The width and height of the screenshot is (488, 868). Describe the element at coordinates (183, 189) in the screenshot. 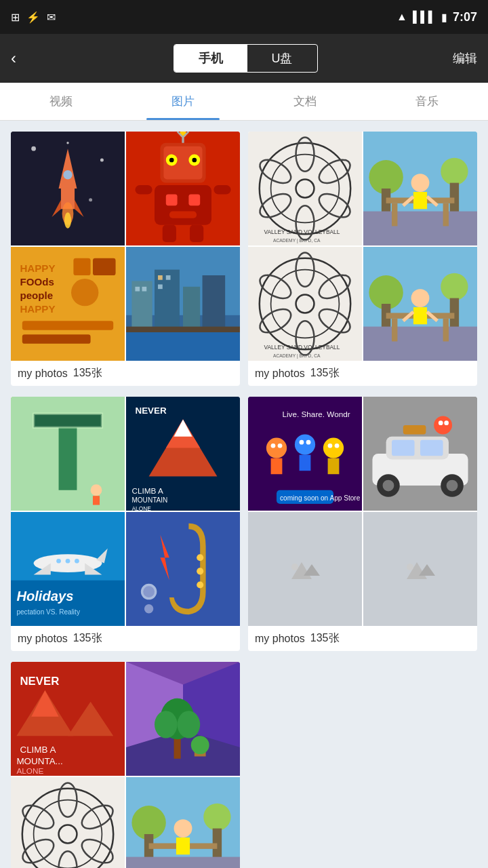

I see `photo-cell-robot` at that location.